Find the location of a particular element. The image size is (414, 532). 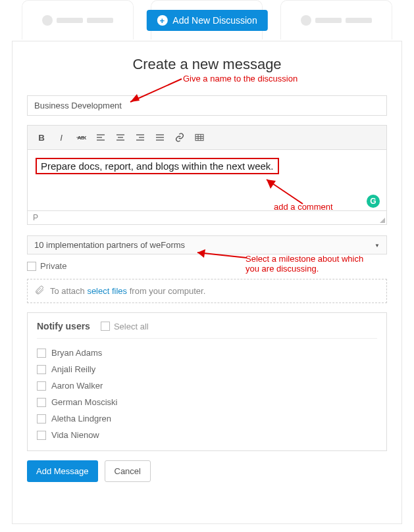

page-title: Create a new message is located at coordinates (207, 64).